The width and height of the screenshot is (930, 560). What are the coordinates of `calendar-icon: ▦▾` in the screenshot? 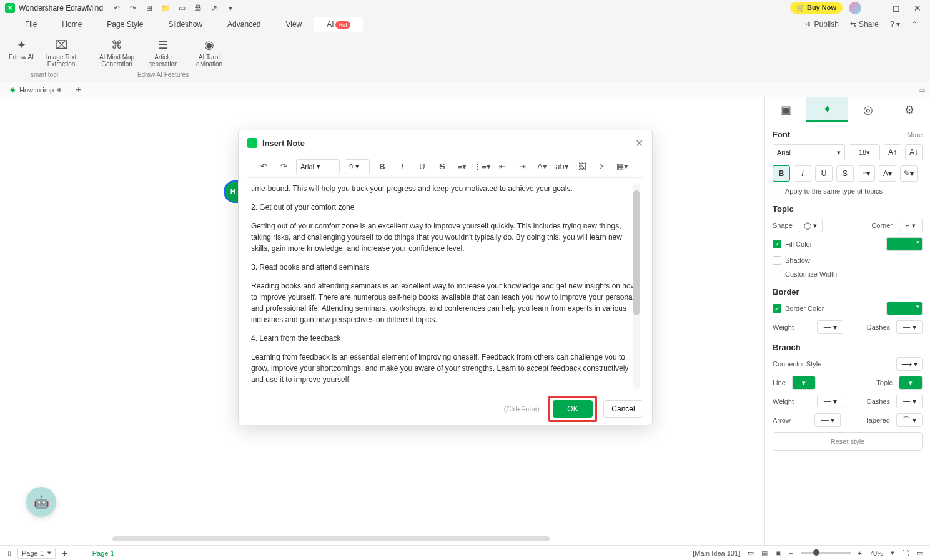 It's located at (622, 167).